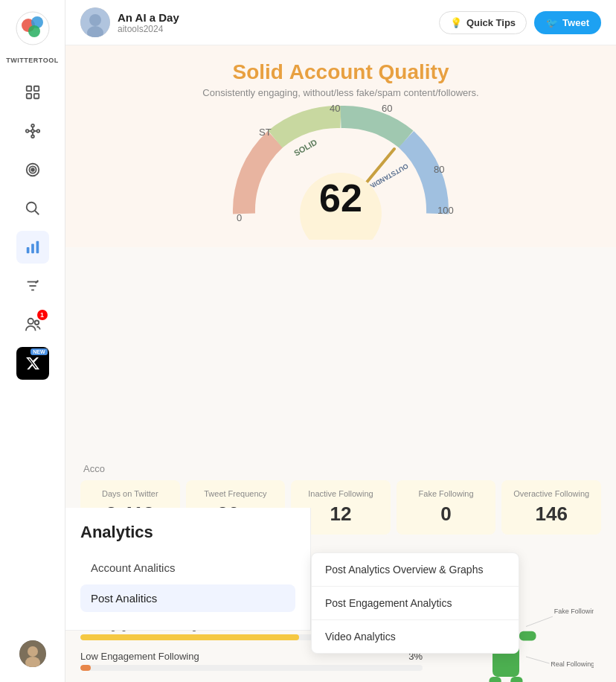  I want to click on submenu: Post Analytics Overview & Graphs Post En…, so click(415, 603).